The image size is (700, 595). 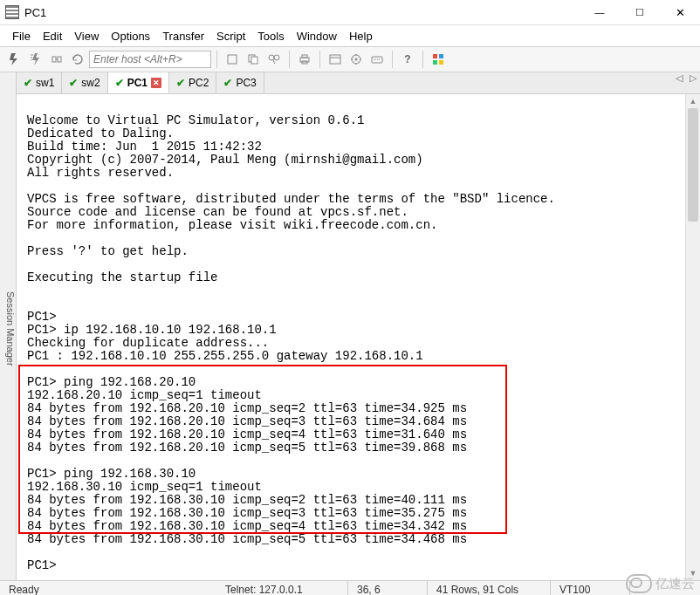 I want to click on help-icon: ?, so click(x=408, y=59).